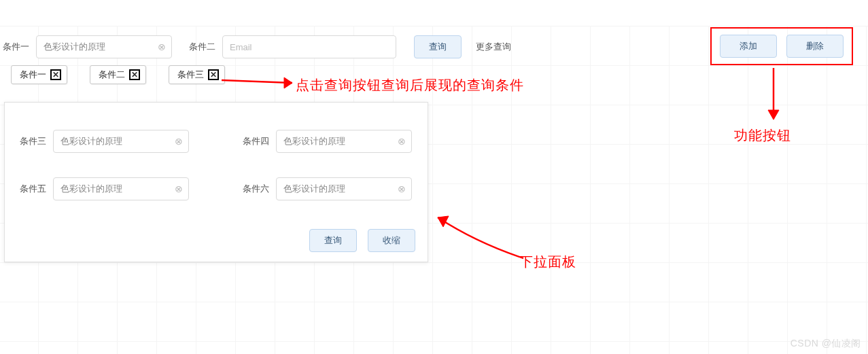  What do you see at coordinates (33, 141) in the screenshot?
I see `panel-field-label: 条件三` at bounding box center [33, 141].